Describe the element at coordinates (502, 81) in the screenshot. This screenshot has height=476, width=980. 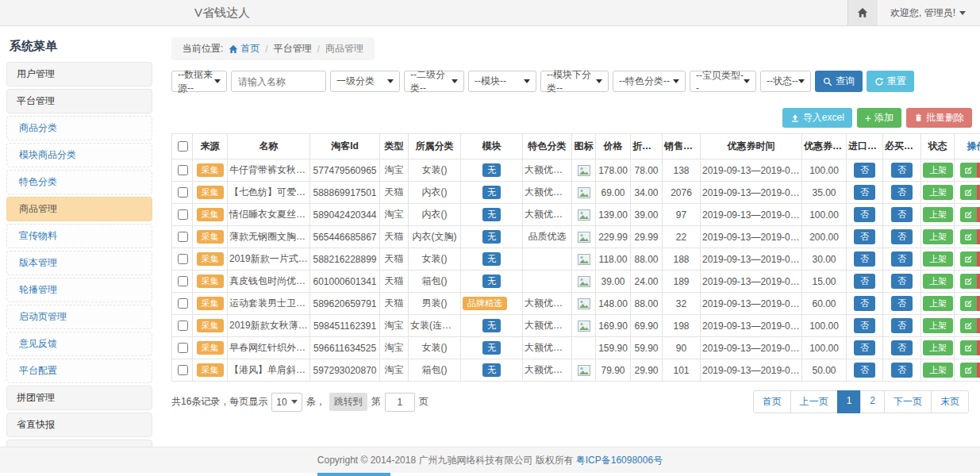
I see `filter-select-4: --模块--` at that location.